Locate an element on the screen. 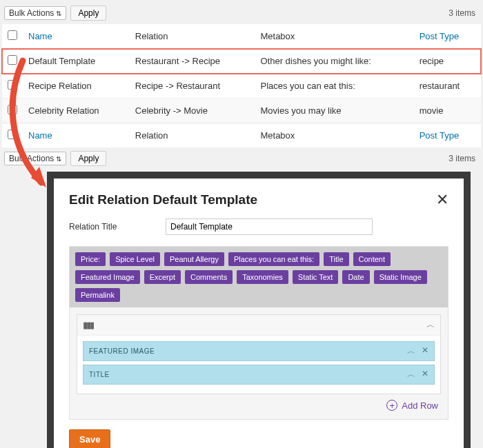 The image size is (483, 448). field-tag: Static Text is located at coordinates (316, 277).